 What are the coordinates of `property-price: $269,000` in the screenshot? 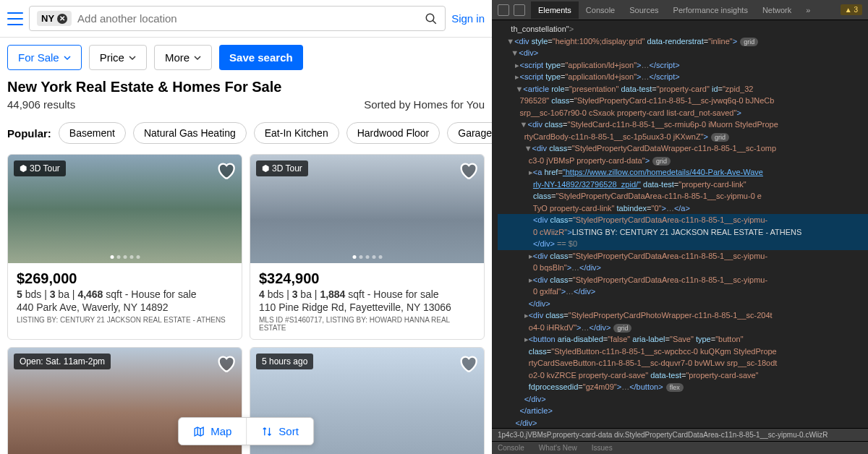 It's located at (124, 279).